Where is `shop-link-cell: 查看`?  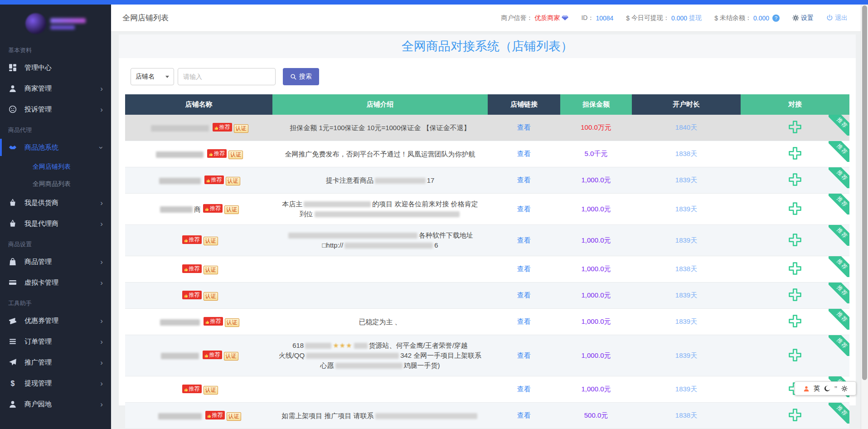
shop-link-cell: 查看 is located at coordinates (524, 210).